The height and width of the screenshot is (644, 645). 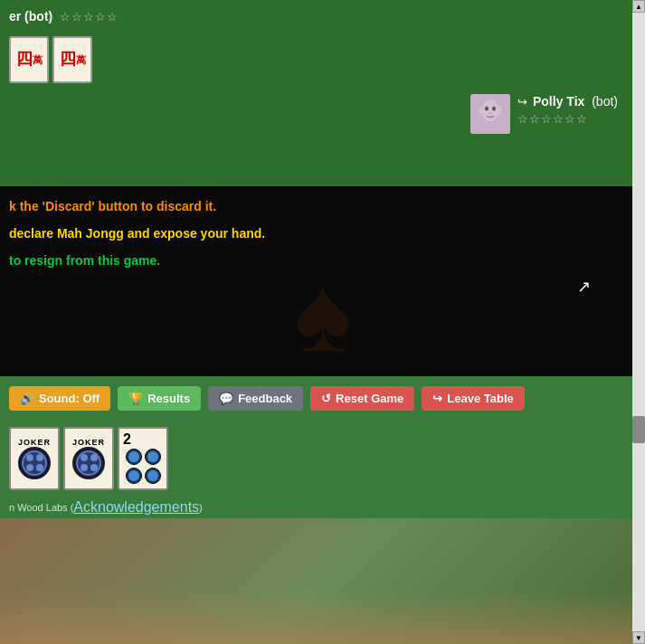 I want to click on scrollbar: ▲ ▼, so click(x=639, y=322).